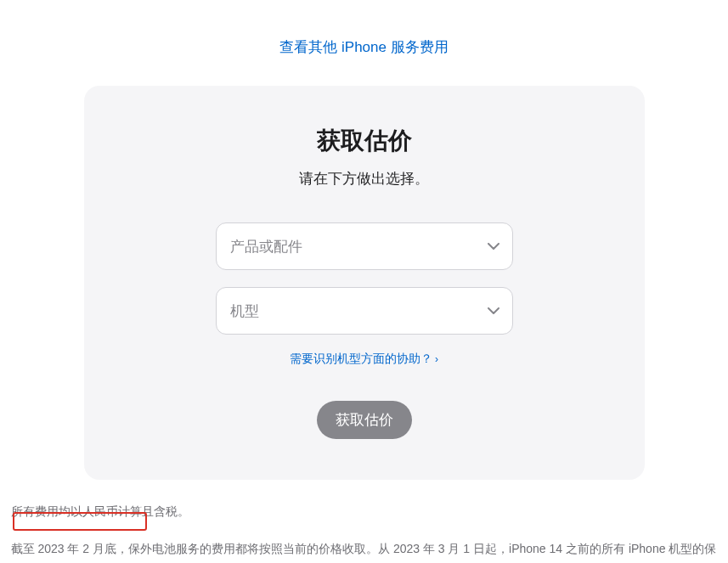  Describe the element at coordinates (364, 311) in the screenshot. I see `model-select: 机型` at that location.